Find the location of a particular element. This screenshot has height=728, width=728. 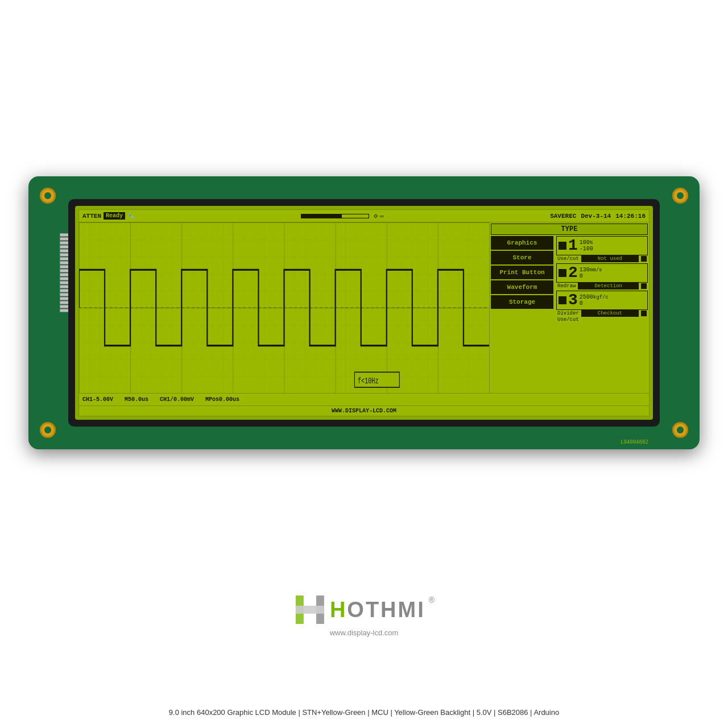

row3-val1: 2500kgf/c is located at coordinates (594, 297).